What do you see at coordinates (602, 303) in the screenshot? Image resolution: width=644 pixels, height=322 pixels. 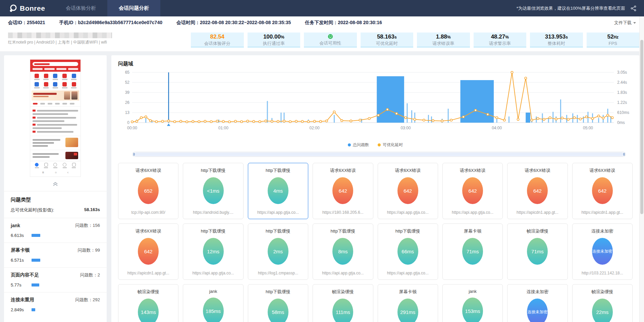 I see `problem-card: 帧渲染缓慢22ms` at bounding box center [602, 303].